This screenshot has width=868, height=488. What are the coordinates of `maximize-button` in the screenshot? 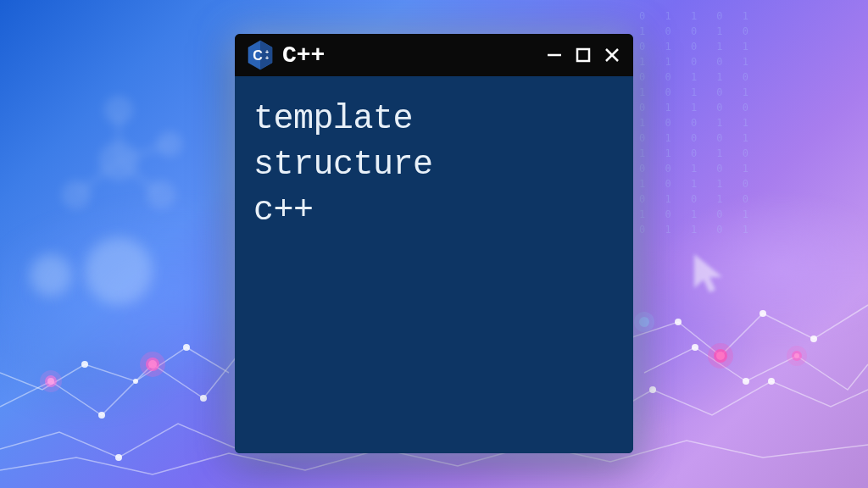 It's located at (583, 55).